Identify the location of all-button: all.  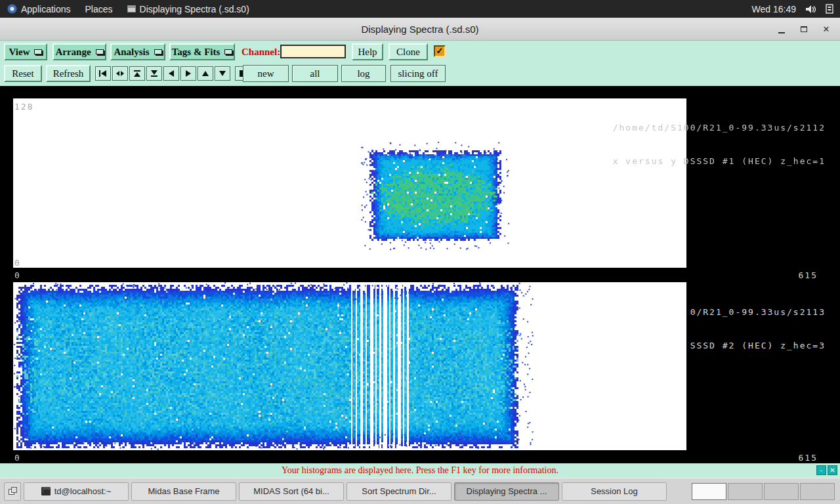
(315, 74).